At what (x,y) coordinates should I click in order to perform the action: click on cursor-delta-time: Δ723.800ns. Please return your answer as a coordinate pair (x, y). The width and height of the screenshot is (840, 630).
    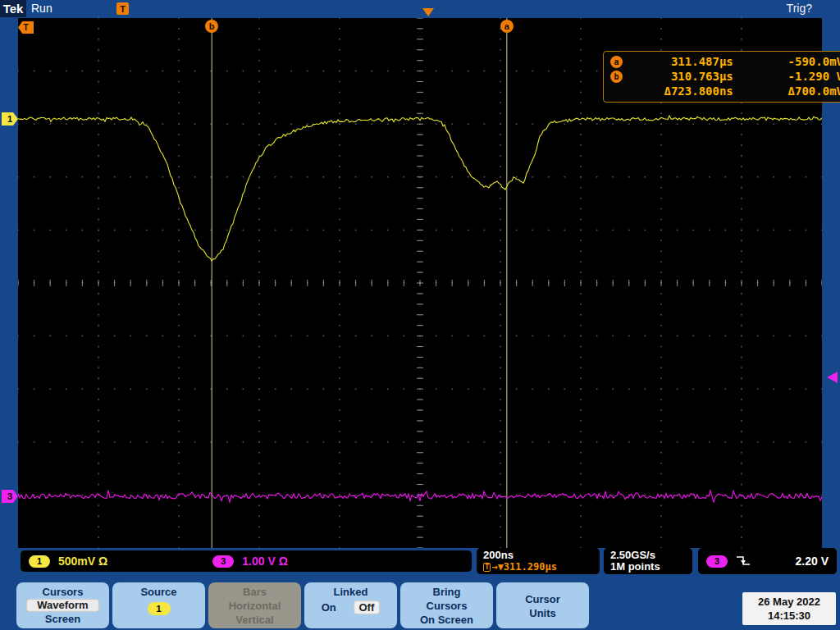
    Looking at the image, I should click on (681, 91).